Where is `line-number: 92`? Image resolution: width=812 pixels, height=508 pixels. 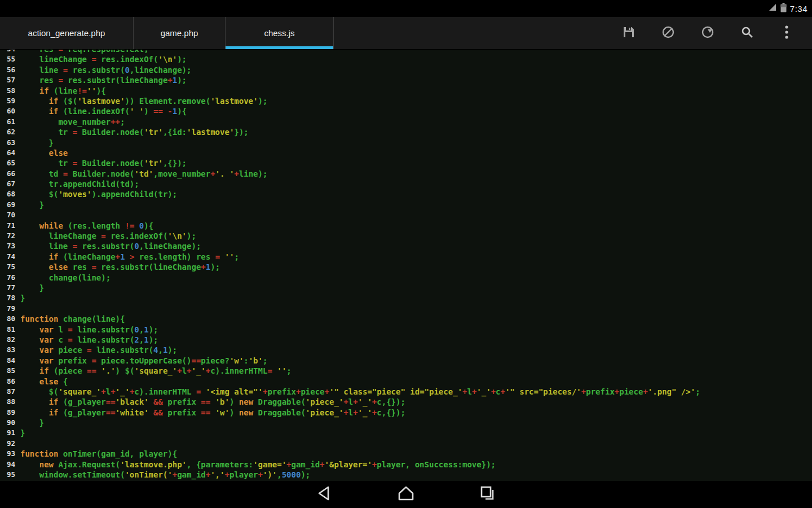
line-number: 92 is located at coordinates (10, 444).